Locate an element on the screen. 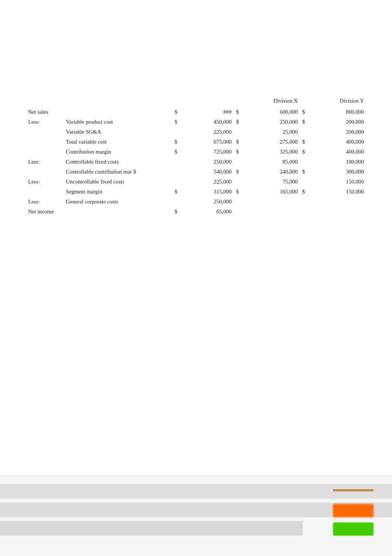 The image size is (392, 556). row-label2-general-corporate-costs: General corporate costs is located at coordinates (118, 202).